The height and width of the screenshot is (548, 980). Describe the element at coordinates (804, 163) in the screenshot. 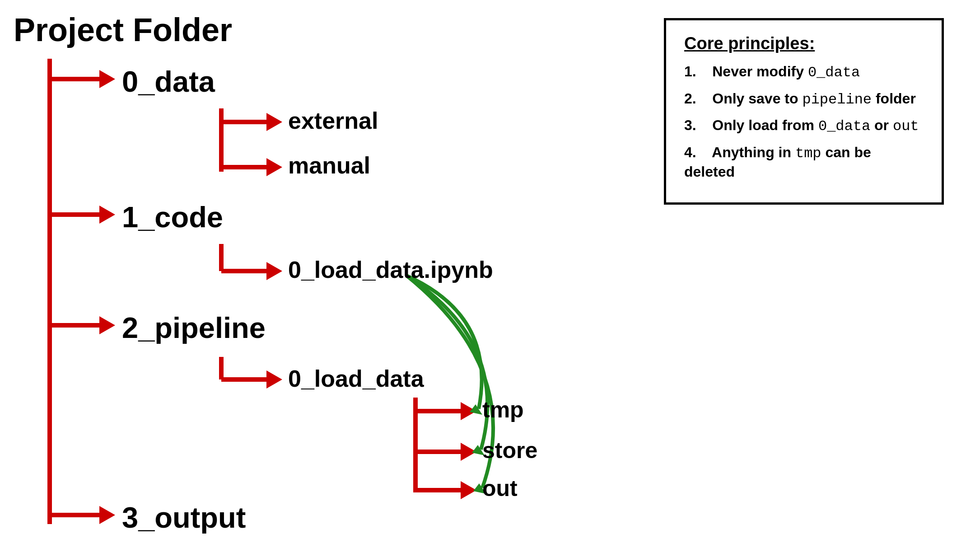

I see `principle-4: 4. Anything in tmp can be deleted` at that location.